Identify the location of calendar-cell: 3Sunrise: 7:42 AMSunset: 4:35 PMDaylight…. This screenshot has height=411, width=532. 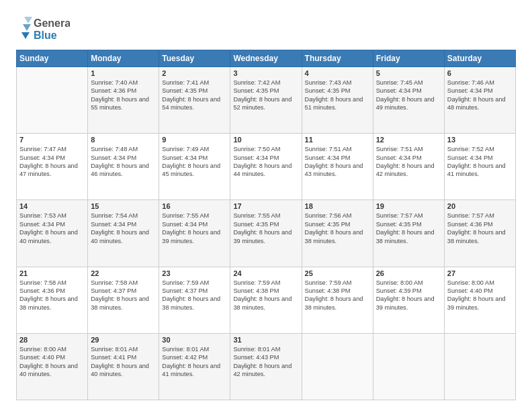
(266, 101).